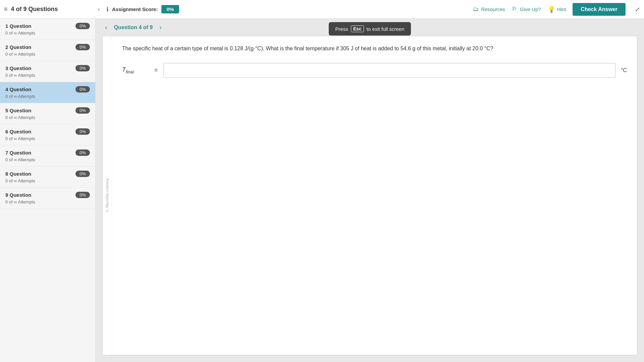  Describe the element at coordinates (390, 70) in the screenshot. I see `answer-input` at that location.